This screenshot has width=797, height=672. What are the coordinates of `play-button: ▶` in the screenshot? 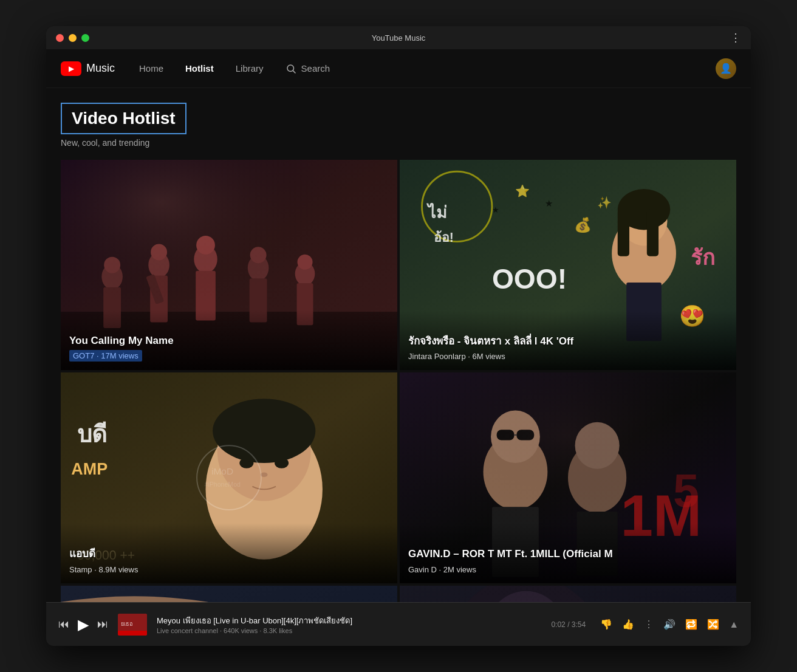 It's located at (83, 625).